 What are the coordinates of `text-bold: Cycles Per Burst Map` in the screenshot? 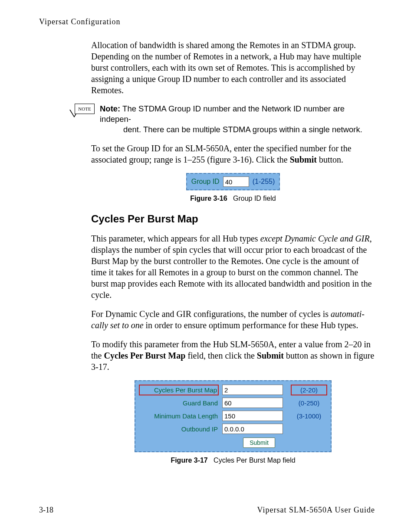 It's located at (145, 356).